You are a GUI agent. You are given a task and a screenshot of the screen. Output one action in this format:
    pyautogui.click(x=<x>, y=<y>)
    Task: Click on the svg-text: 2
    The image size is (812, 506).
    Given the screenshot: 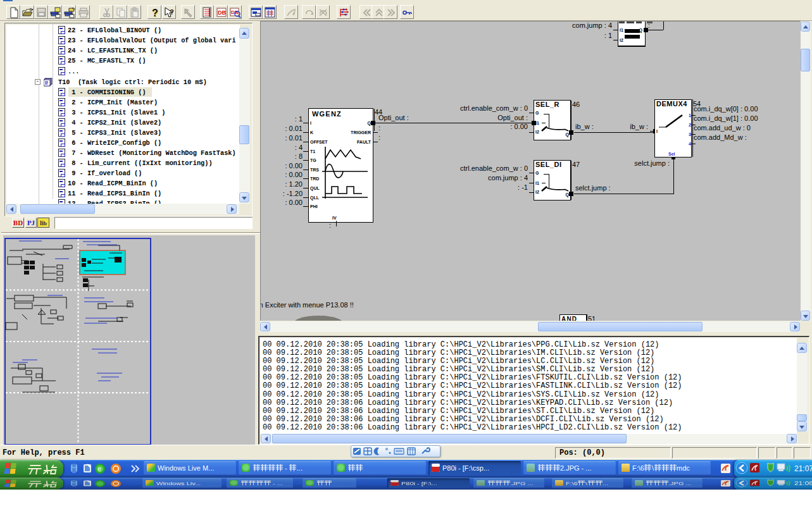 What is the action you would take?
    pyautogui.click(x=690, y=125)
    